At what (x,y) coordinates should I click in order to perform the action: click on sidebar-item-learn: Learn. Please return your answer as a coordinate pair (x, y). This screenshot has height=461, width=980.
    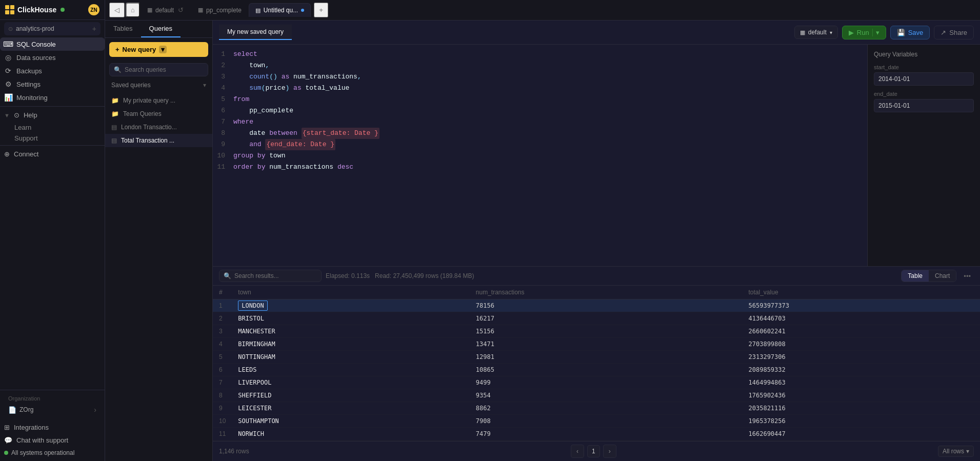
    Looking at the image, I should click on (52, 127).